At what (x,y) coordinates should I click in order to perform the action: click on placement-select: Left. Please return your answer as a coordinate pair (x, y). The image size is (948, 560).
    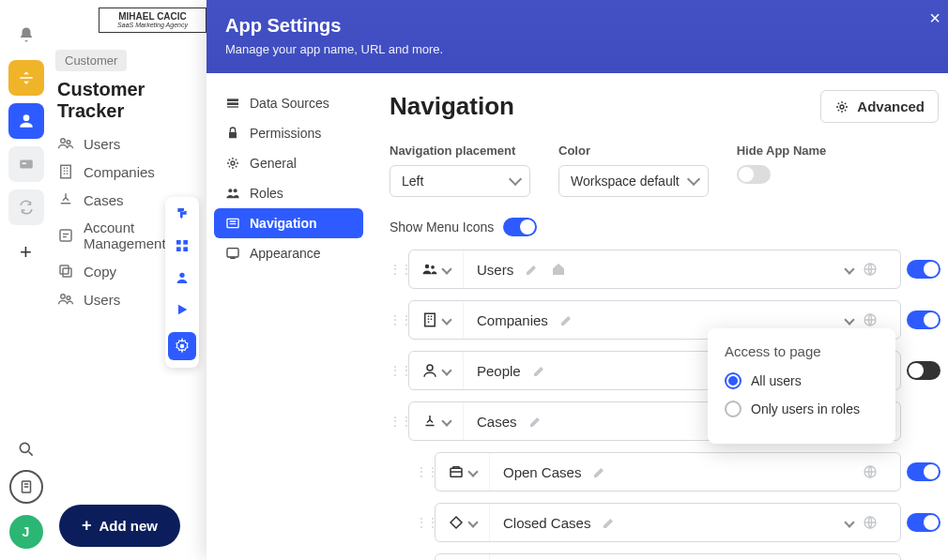
    Looking at the image, I should click on (460, 181).